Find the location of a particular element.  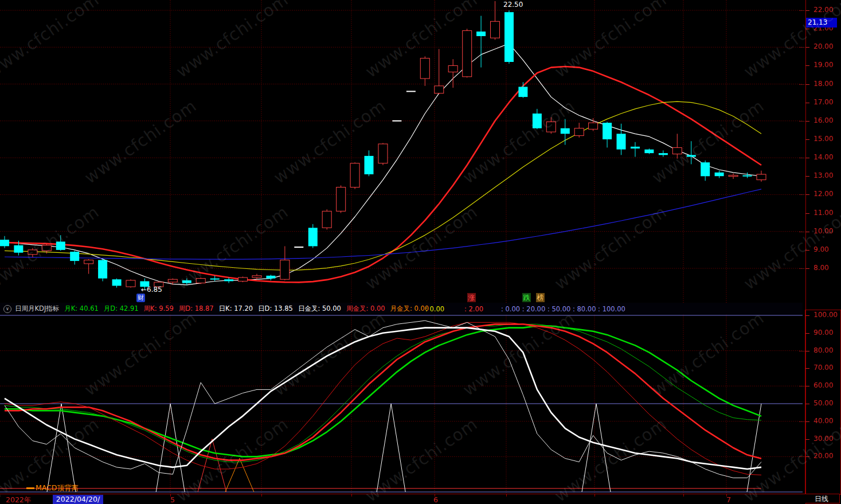

month-label: 7 is located at coordinates (729, 500).